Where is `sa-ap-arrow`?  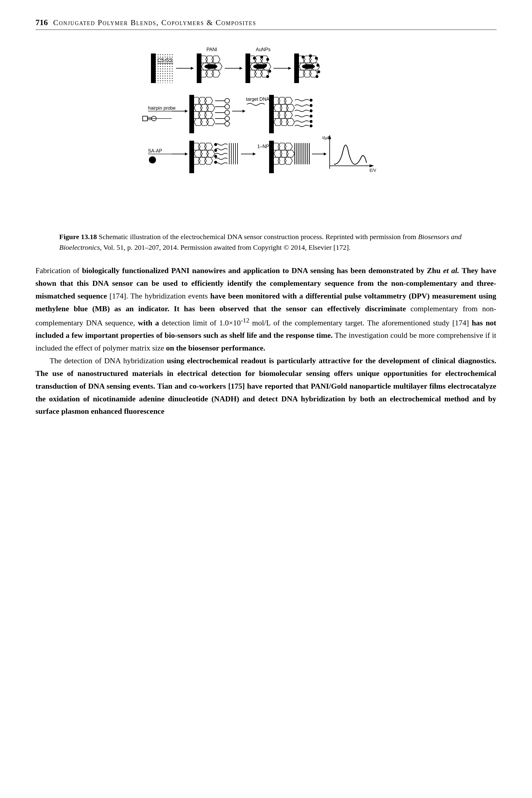
sa-ap-arrow is located at coordinates (187, 154).